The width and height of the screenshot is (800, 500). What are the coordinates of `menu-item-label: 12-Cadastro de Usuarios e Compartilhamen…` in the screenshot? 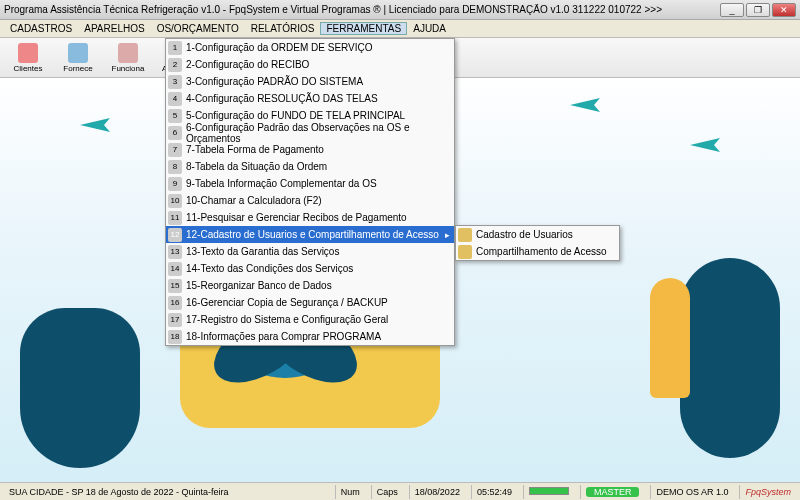 It's located at (312, 234).